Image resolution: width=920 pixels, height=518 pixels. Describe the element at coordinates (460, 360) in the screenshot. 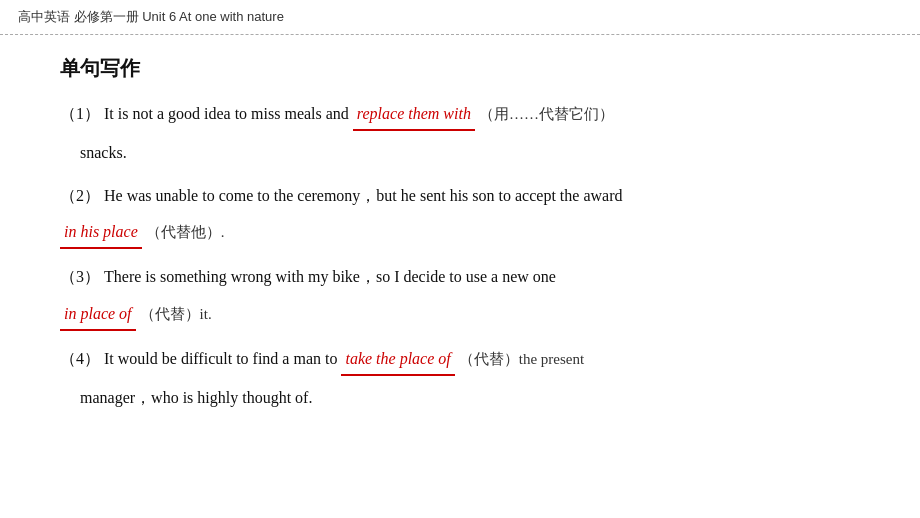

I see `question-4-text: （4） It would be difficult to find a man …` at that location.